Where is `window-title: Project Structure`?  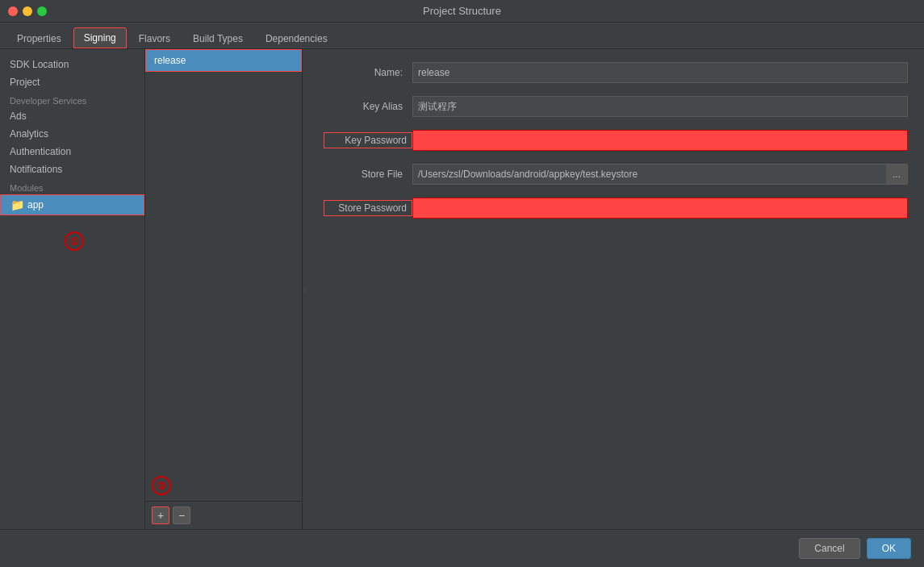 window-title: Project Structure is located at coordinates (462, 11).